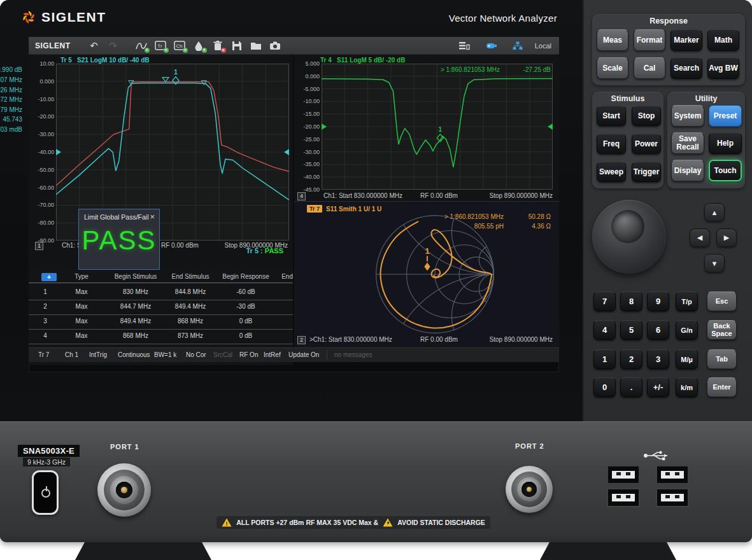 The image size is (752, 560). Describe the element at coordinates (152, 216) in the screenshot. I see `dialog-close-icon: ×` at that location.